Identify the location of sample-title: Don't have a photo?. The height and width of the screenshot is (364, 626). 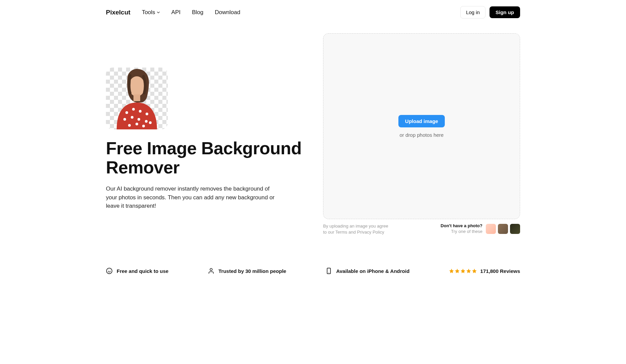
(462, 226).